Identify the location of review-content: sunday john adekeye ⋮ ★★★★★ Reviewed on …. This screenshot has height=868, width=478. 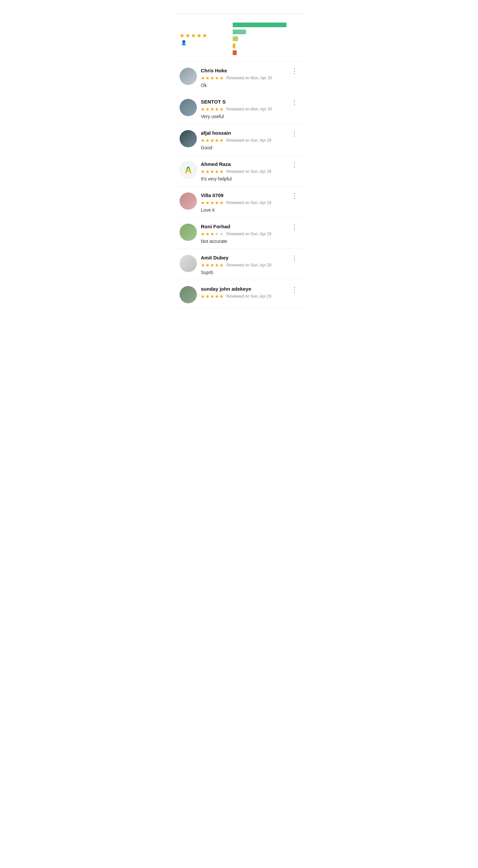
(249, 294).